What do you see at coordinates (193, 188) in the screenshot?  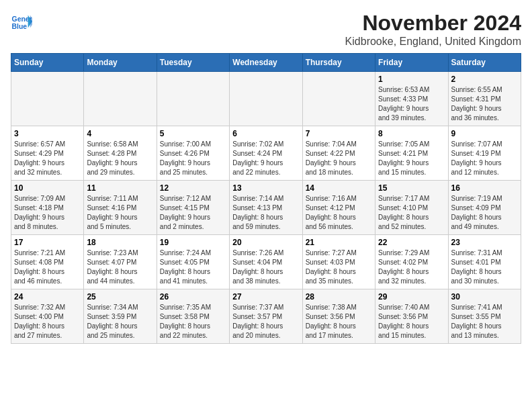 I see `day-number: 12` at bounding box center [193, 188].